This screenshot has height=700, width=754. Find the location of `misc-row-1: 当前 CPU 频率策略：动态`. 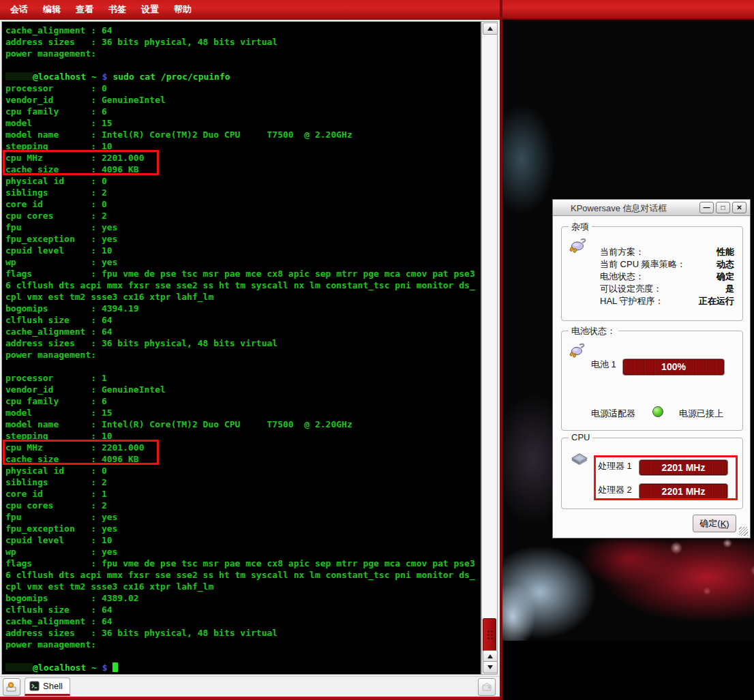

misc-row-1: 当前 CPU 频率策略：动态 is located at coordinates (667, 264).